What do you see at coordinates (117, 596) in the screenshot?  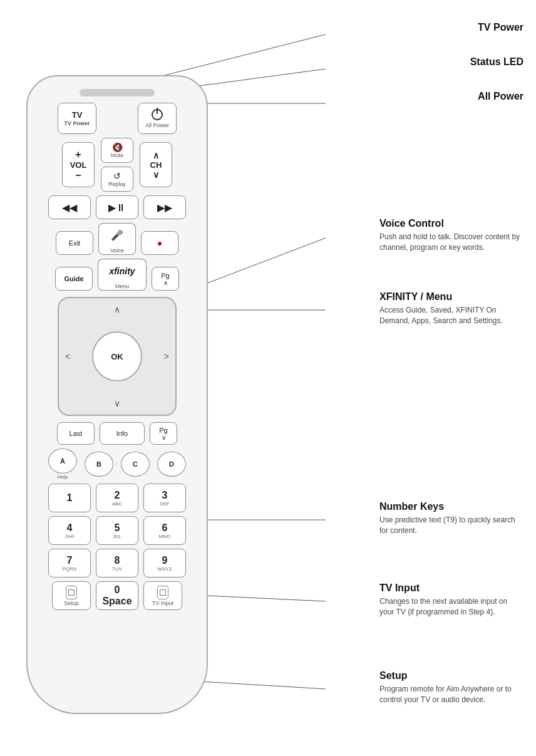 I see `num-0-button: 0 Space` at bounding box center [117, 596].